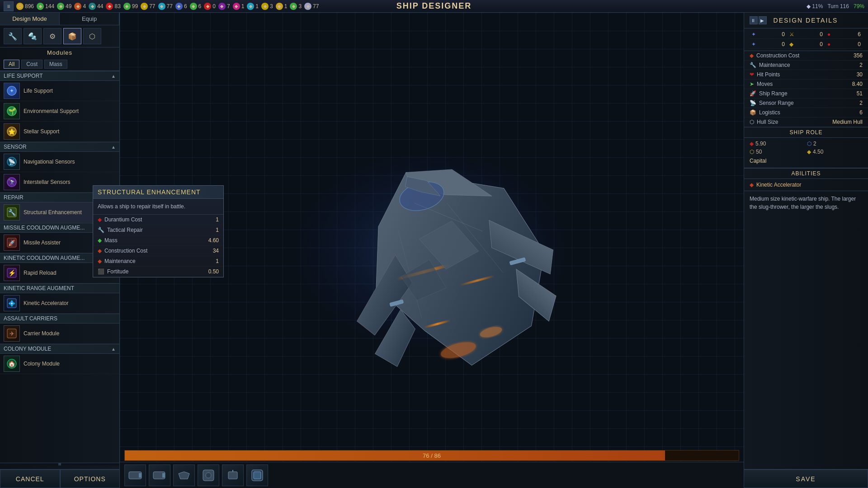 The height and width of the screenshot is (488, 868). I want to click on resource-credits: ⬡ 896, so click(25, 6).